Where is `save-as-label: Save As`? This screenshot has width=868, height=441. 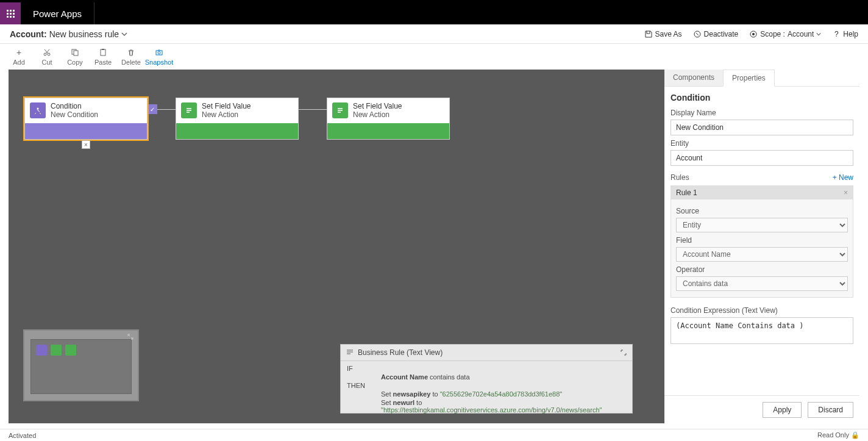 save-as-label: Save As is located at coordinates (669, 34).